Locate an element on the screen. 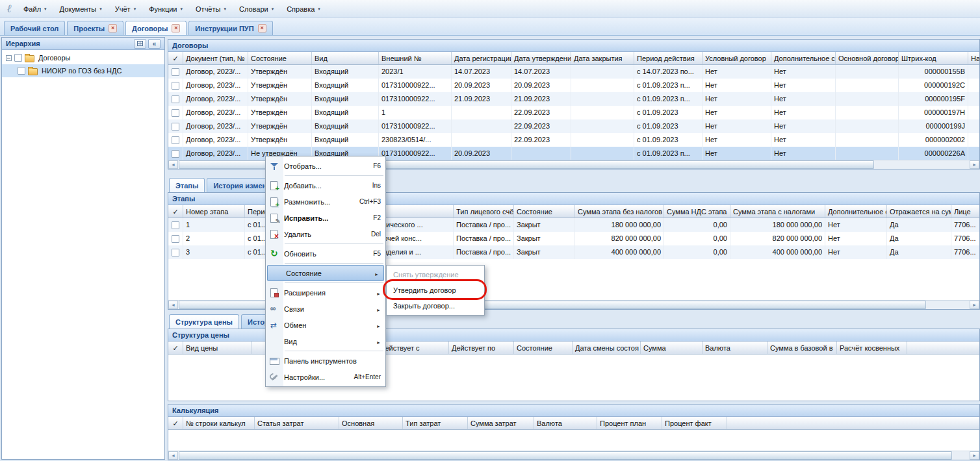 Image resolution: width=980 pixels, height=461 pixels. hierarchy-collapse-button is located at coordinates (155, 44).